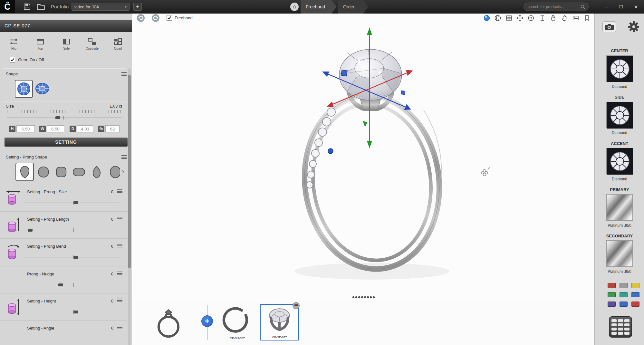 The width and height of the screenshot is (644, 345). What do you see at coordinates (72, 312) in the screenshot?
I see `setting-height-slider` at bounding box center [72, 312].